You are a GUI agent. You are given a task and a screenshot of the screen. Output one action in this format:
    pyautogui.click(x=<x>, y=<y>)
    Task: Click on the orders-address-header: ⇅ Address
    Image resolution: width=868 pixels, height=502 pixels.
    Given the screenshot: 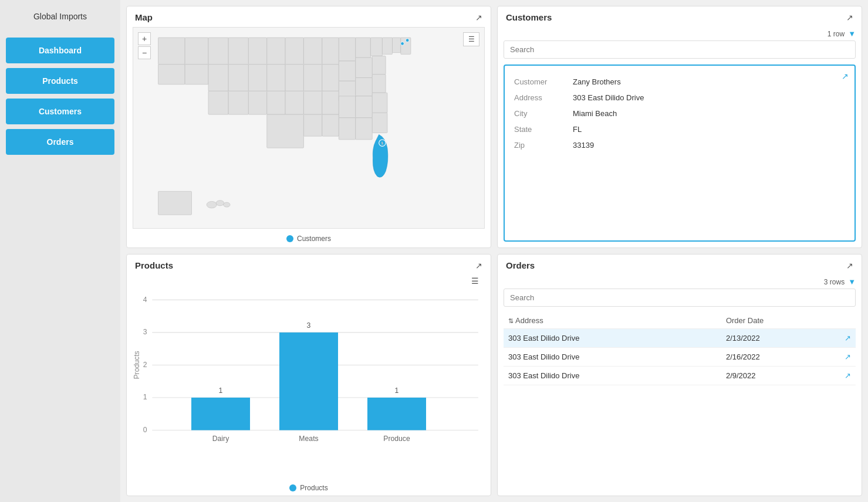 What is the action you would take?
    pyautogui.click(x=613, y=321)
    